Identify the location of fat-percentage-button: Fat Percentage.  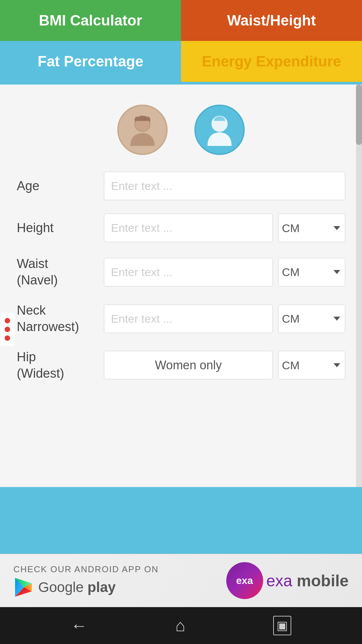
(90, 61).